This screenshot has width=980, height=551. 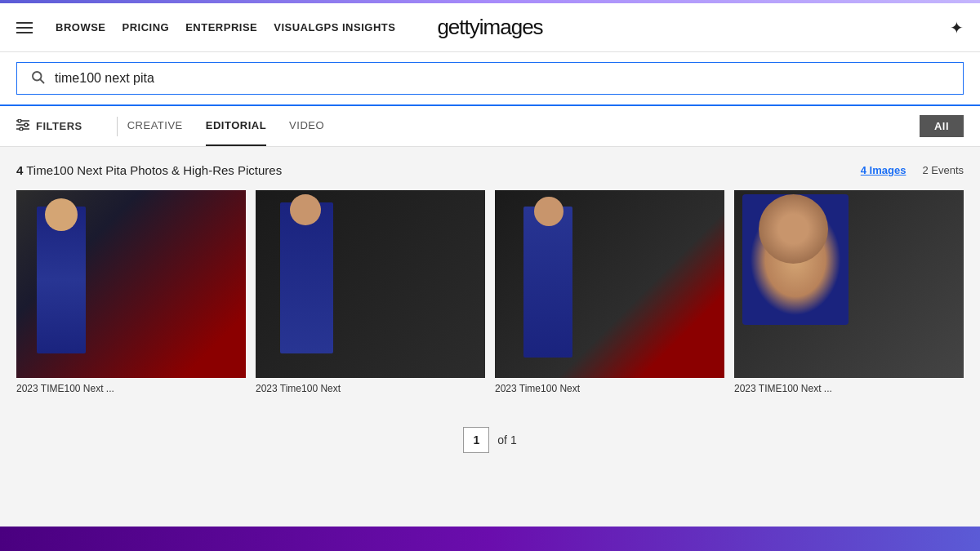 What do you see at coordinates (118, 127) in the screenshot?
I see `divider` at bounding box center [118, 127].